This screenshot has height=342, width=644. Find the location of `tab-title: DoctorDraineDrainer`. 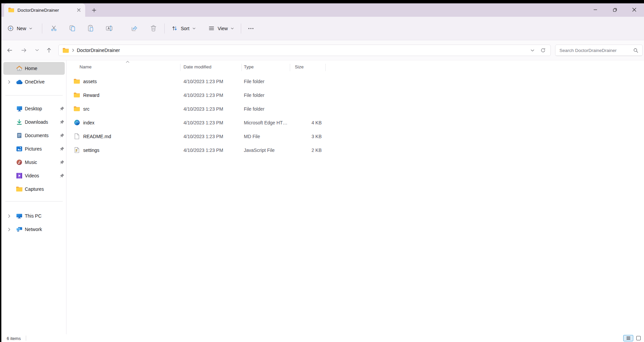

tab-title: DoctorDraineDrainer is located at coordinates (46, 10).